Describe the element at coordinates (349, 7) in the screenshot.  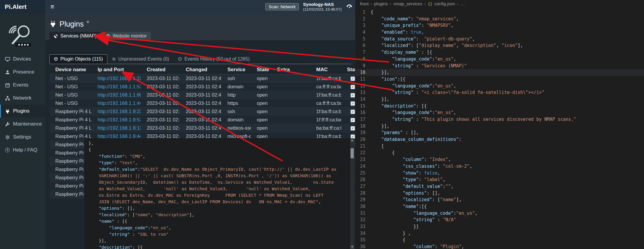
I see `gauge-icon` at that location.